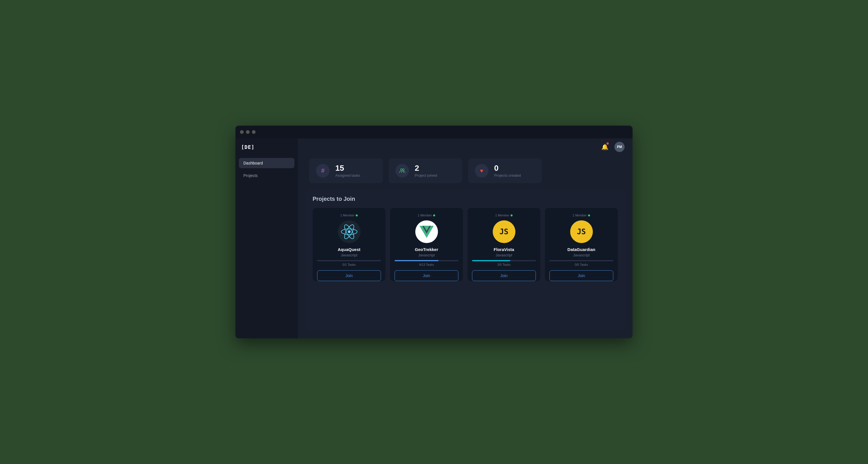  Describe the element at coordinates (581, 255) in the screenshot. I see `project-lang-dataguardian: Javascript` at that location.